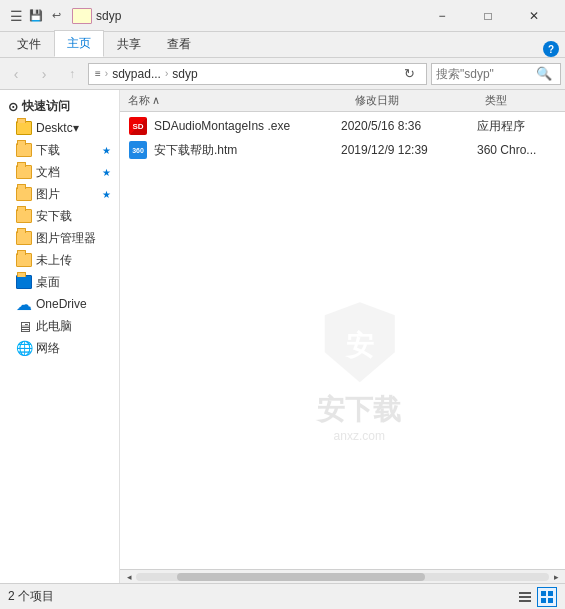 The image size is (565, 609). What do you see at coordinates (258, 74) in the screenshot?
I see `address-path: ≡ › sdypad... › sdyp ↻` at bounding box center [258, 74].